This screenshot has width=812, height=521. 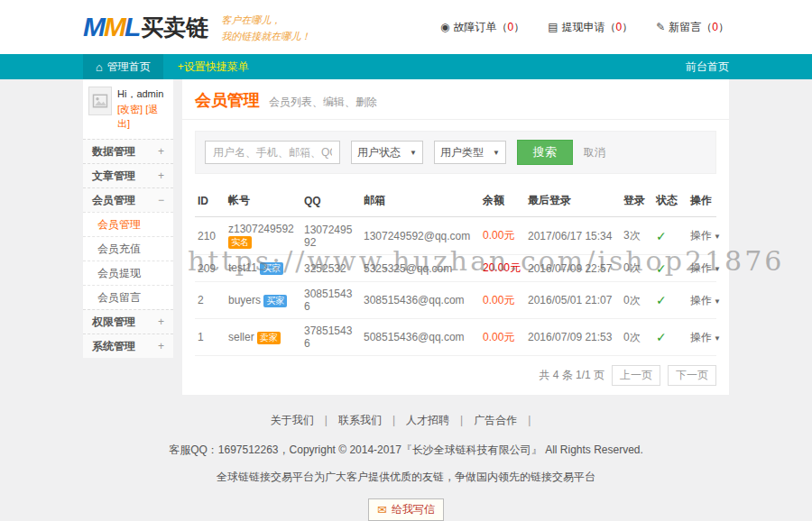 I want to click on new-messages-link: ✎新留言（0）, so click(x=693, y=27).